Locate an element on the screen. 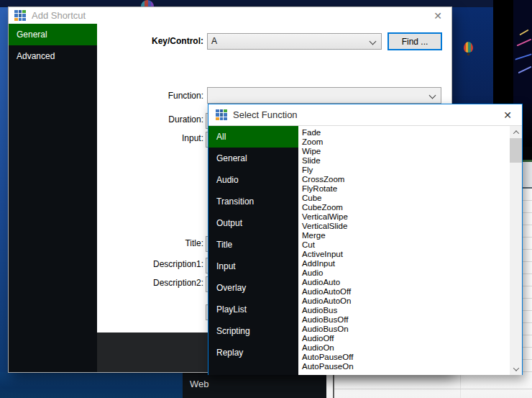 This screenshot has width=532, height=398. function-list-item: CubeZoom is located at coordinates (405, 207).